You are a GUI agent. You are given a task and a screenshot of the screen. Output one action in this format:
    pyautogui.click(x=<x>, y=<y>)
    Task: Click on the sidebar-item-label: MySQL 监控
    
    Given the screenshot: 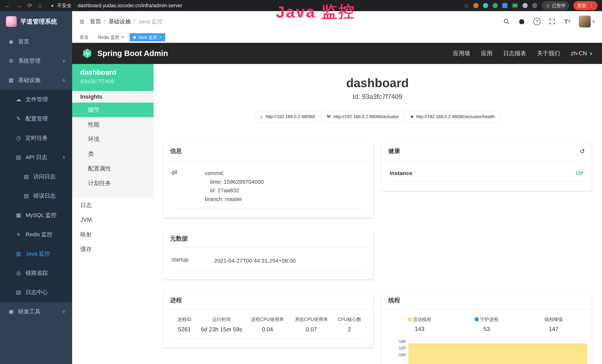 What is the action you would take?
    pyautogui.click(x=41, y=215)
    